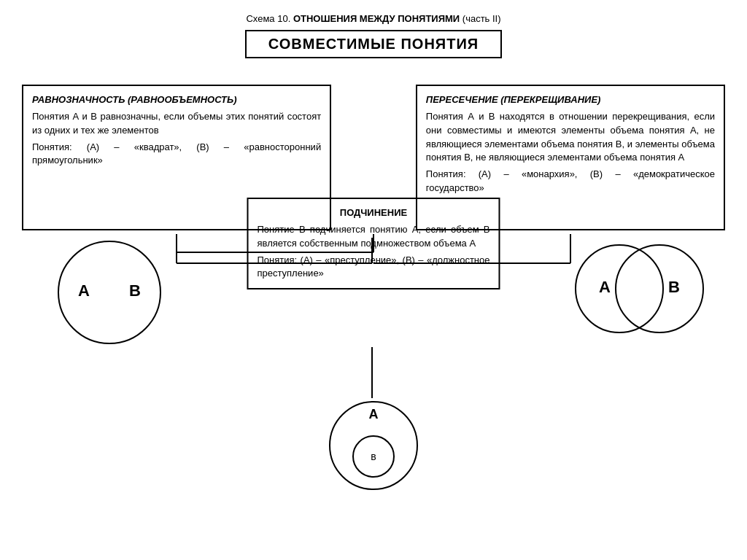 The width and height of the screenshot is (747, 560). What do you see at coordinates (374, 44) in the screenshot?
I see `main-title-box: СОВМЕСТИМЫЕ ПОНЯТИЯ` at bounding box center [374, 44].